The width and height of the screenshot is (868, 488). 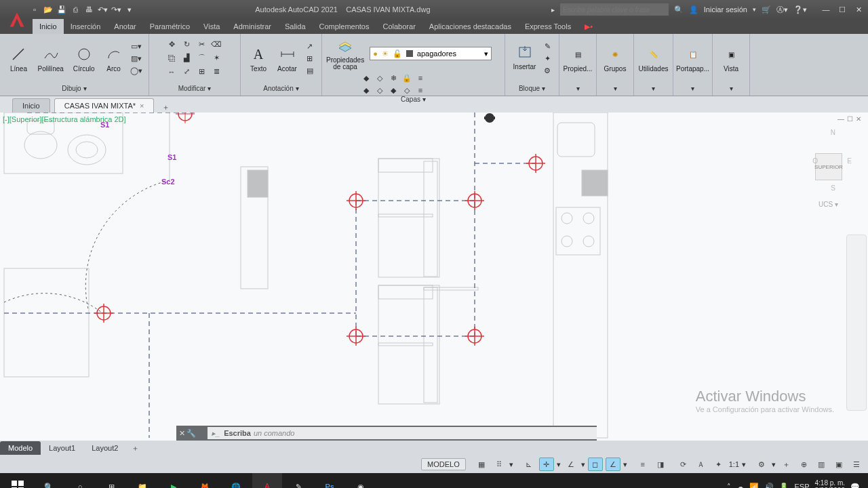 What do you see at coordinates (694, 9) in the screenshot?
I see `user-icon: 👤` at bounding box center [694, 9].